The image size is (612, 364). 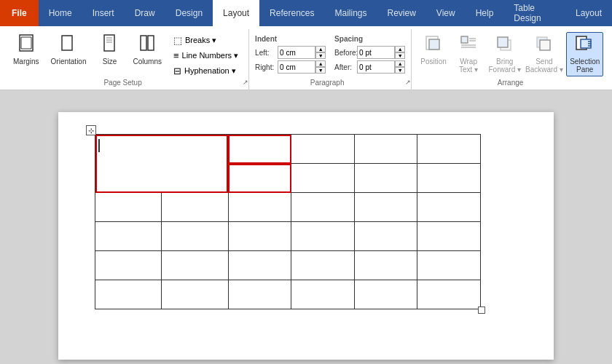 I want to click on line-numbers-button: ≡ Line Numbers ▾, so click(x=205, y=55).